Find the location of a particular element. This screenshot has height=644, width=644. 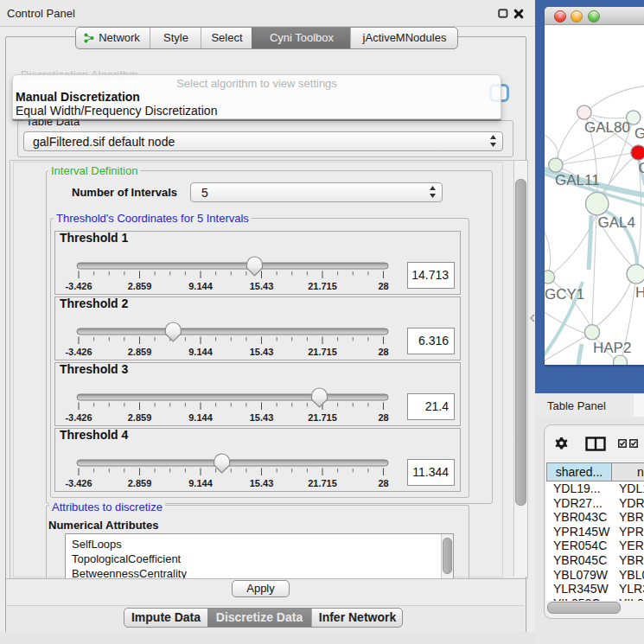

svg-text: GCY1 is located at coordinates (564, 294).